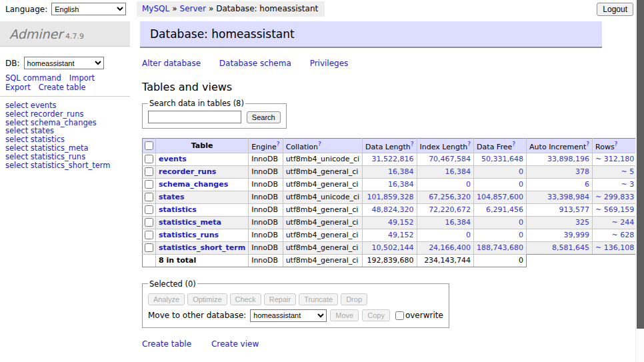  What do you see at coordinates (505, 209) in the screenshot?
I see `data-free-link: 6,291,456` at bounding box center [505, 209].